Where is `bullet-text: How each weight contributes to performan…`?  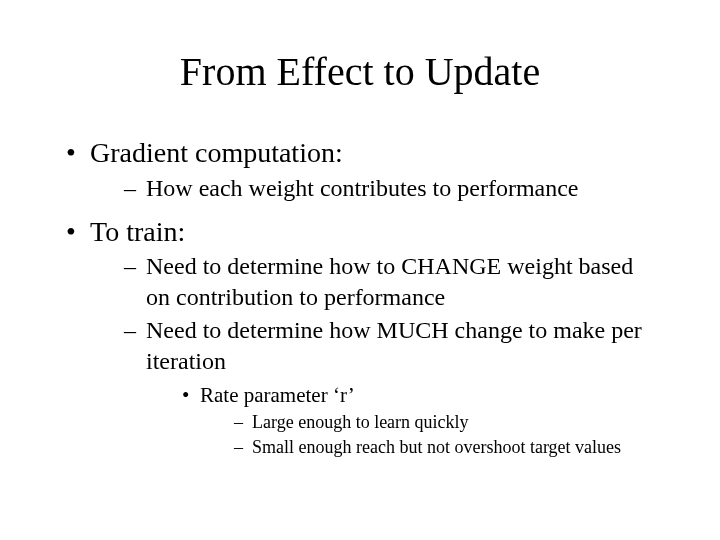
bullet-text: How each weight contributes to performan… is located at coordinates (362, 188).